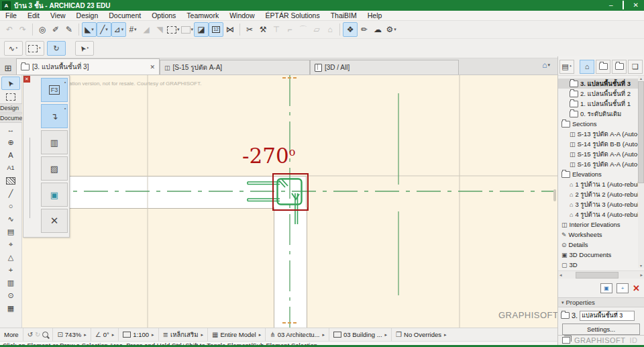 The height and width of the screenshot is (347, 644). Describe the element at coordinates (11, 15) in the screenshot. I see `menu-file: File` at that location.